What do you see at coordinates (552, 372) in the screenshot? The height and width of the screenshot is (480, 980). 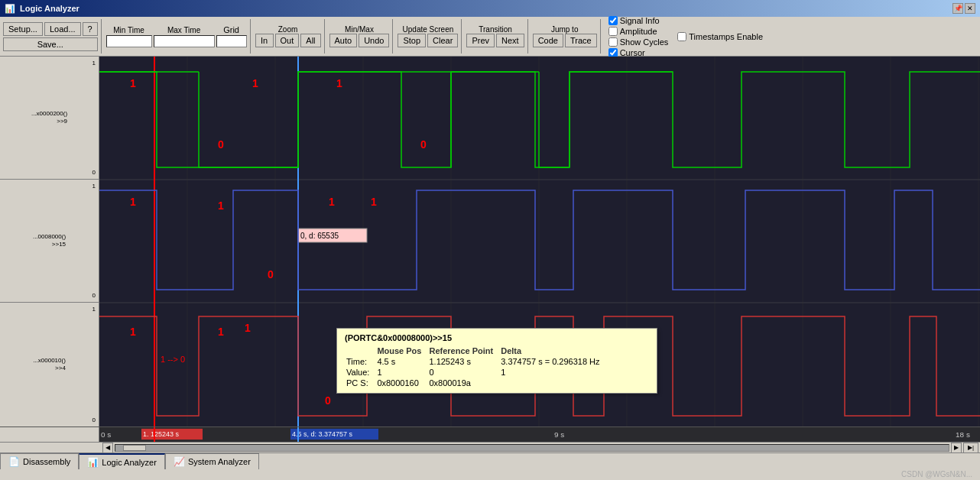 I see `tooltip-value-delta: 1` at bounding box center [552, 372].